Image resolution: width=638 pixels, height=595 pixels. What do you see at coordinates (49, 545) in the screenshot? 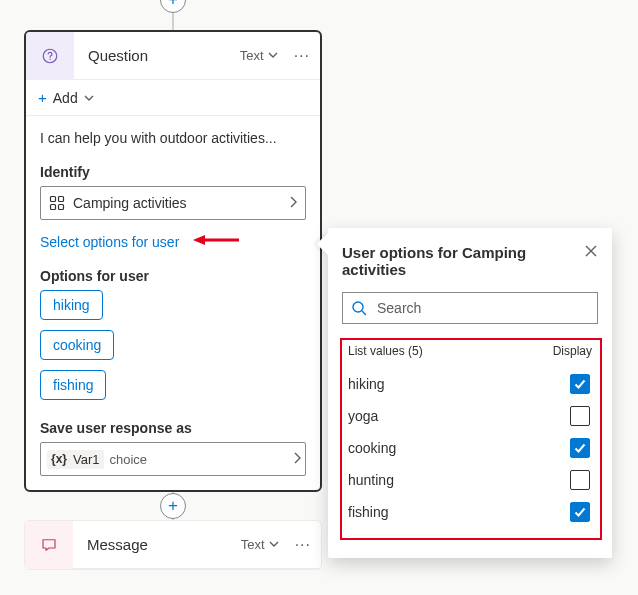
I see `message-icon` at bounding box center [49, 545].